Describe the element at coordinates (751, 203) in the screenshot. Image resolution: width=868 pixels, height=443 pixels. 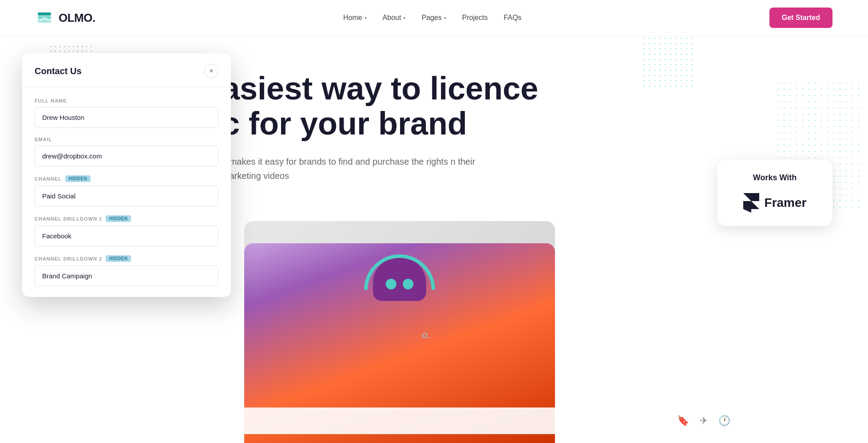
I see `framer-icon` at that location.